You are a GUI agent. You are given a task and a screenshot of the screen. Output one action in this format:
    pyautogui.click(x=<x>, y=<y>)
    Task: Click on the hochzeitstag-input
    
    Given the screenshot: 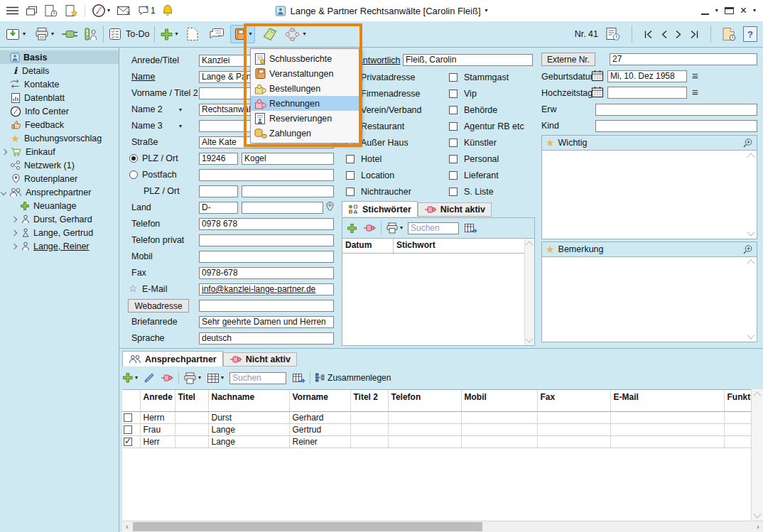 What is the action you would take?
    pyautogui.click(x=647, y=92)
    